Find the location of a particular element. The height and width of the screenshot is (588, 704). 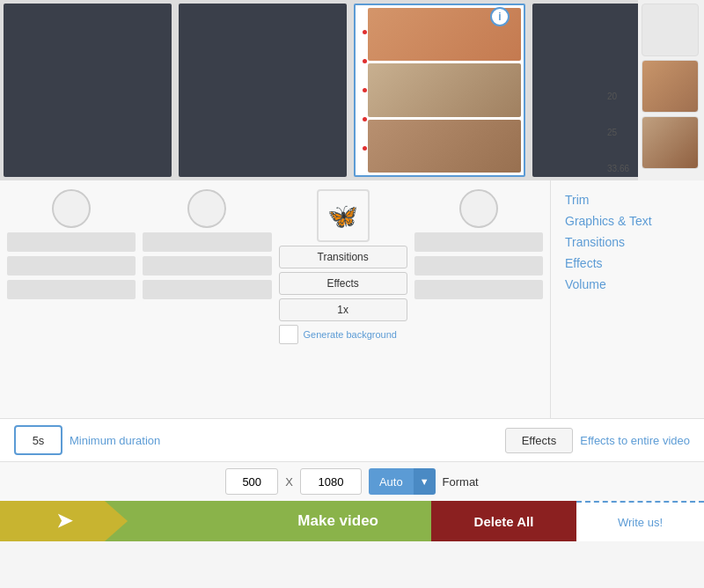

min-duration-label: Minimum duration is located at coordinates (283, 440).